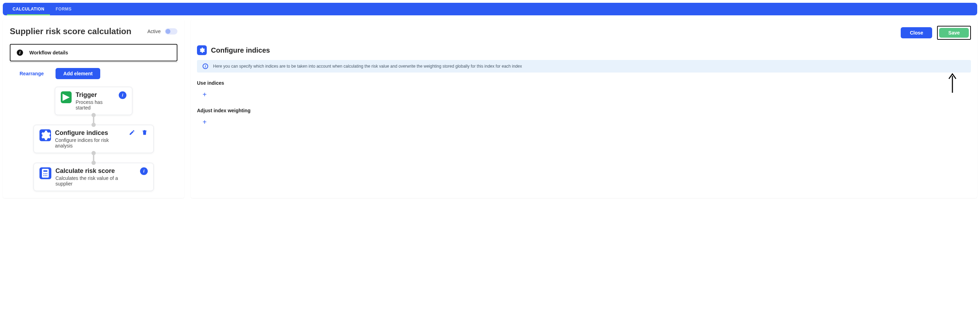 This screenshot has width=980, height=334. Describe the element at coordinates (954, 33) in the screenshot. I see `save-button: Save` at that location.